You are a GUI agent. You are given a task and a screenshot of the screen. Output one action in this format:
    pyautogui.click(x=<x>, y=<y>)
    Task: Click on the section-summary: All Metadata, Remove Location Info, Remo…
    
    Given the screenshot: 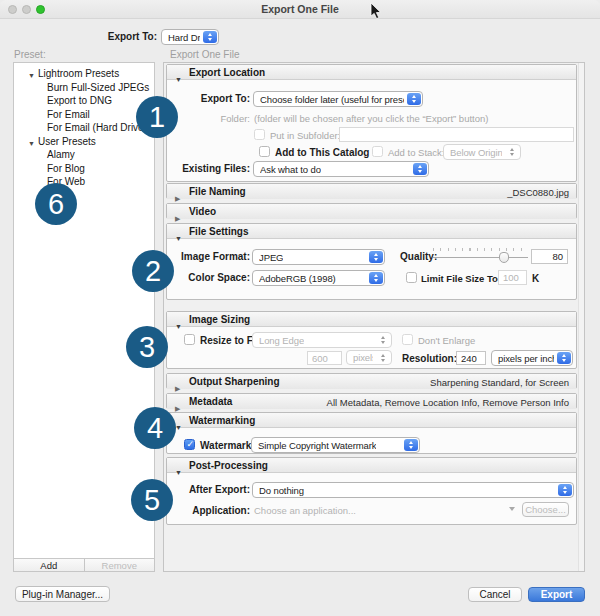 What is the action you would take?
    pyautogui.click(x=448, y=402)
    